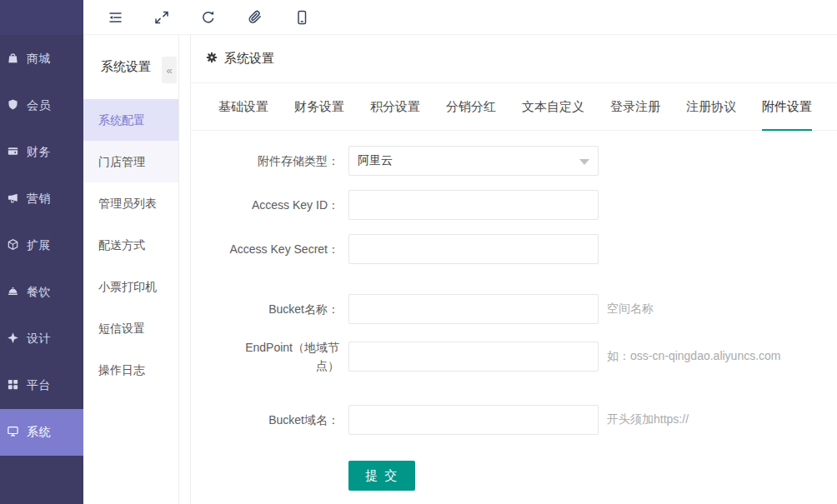 The width and height of the screenshot is (837, 504). I want to click on logo-block, so click(42, 17).